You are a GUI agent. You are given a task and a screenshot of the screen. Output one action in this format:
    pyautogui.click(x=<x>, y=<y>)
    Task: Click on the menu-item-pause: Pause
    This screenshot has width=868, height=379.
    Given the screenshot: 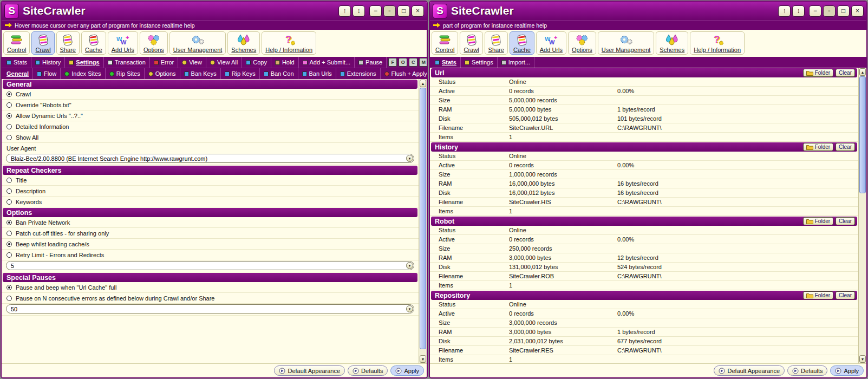 What is the action you would take?
    pyautogui.click(x=370, y=62)
    